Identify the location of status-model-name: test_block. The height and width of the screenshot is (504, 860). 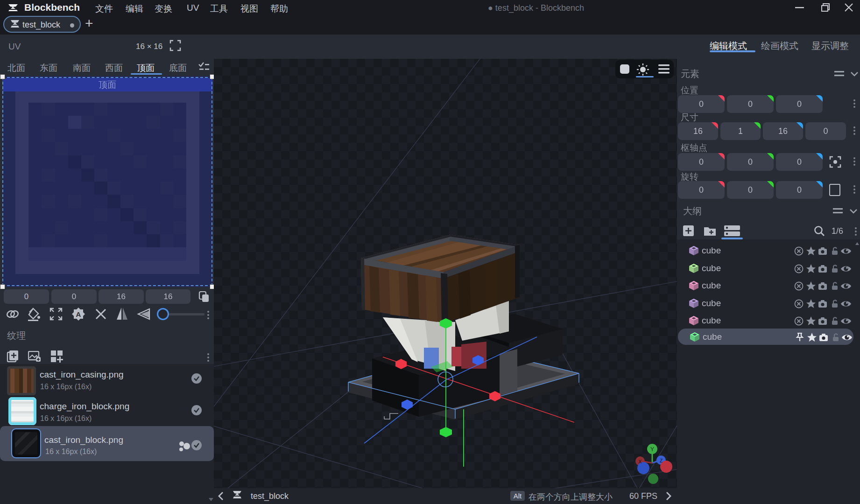
(270, 497).